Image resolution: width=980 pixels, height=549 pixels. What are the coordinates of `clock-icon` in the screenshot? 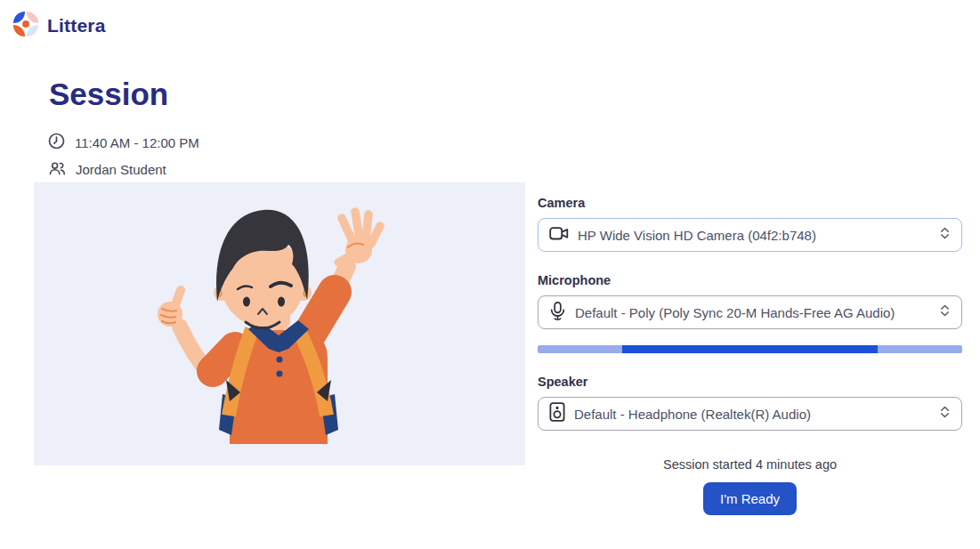 It's located at (57, 142).